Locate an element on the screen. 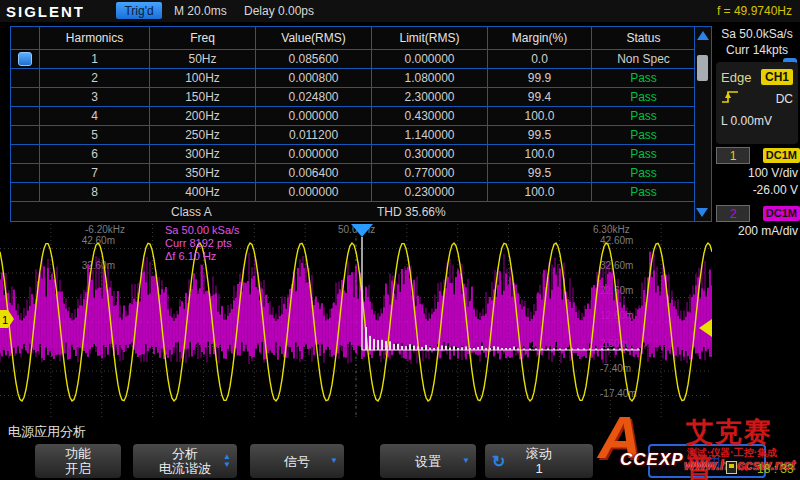  scroll-down-icon is located at coordinates (702, 212).